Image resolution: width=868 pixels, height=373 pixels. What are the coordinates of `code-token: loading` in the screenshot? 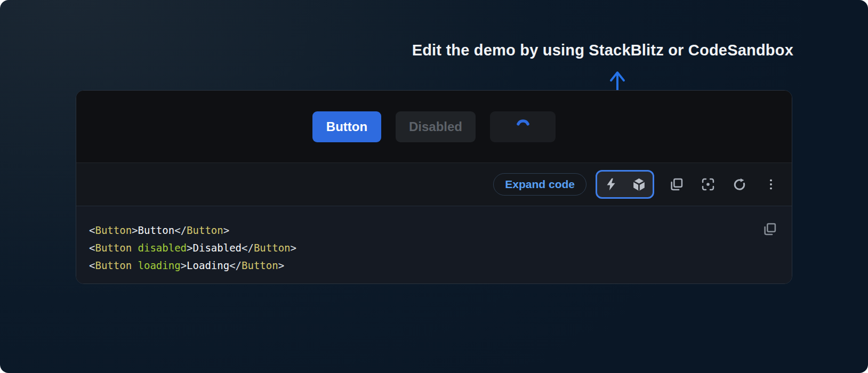 It's located at (159, 265).